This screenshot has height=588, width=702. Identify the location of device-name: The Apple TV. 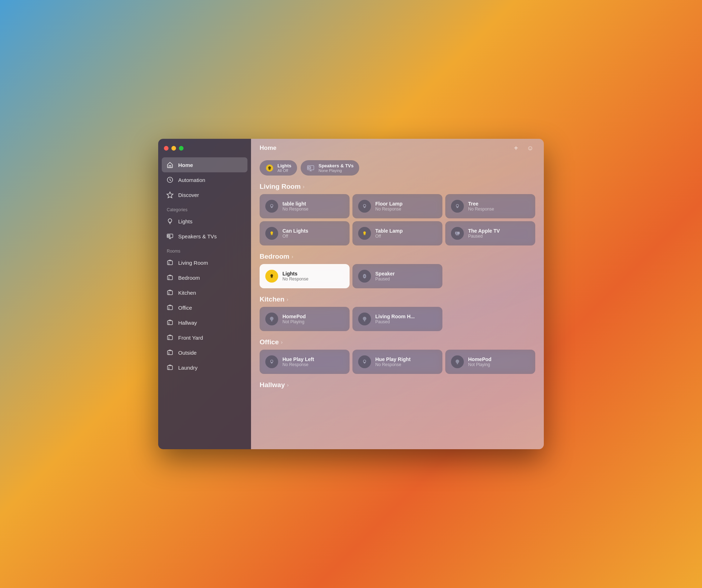
(484, 231).